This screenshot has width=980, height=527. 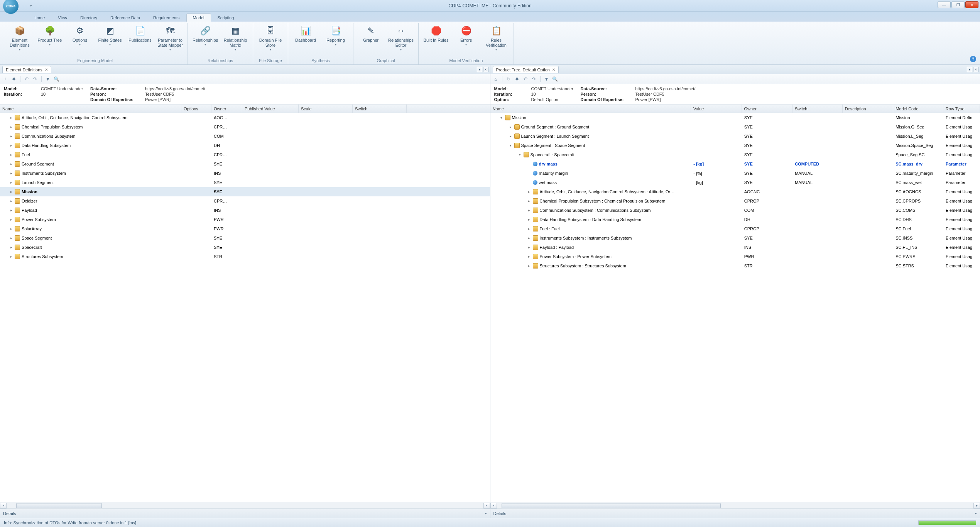 I want to click on left-hscroll: ◂ ▸, so click(x=245, y=505).